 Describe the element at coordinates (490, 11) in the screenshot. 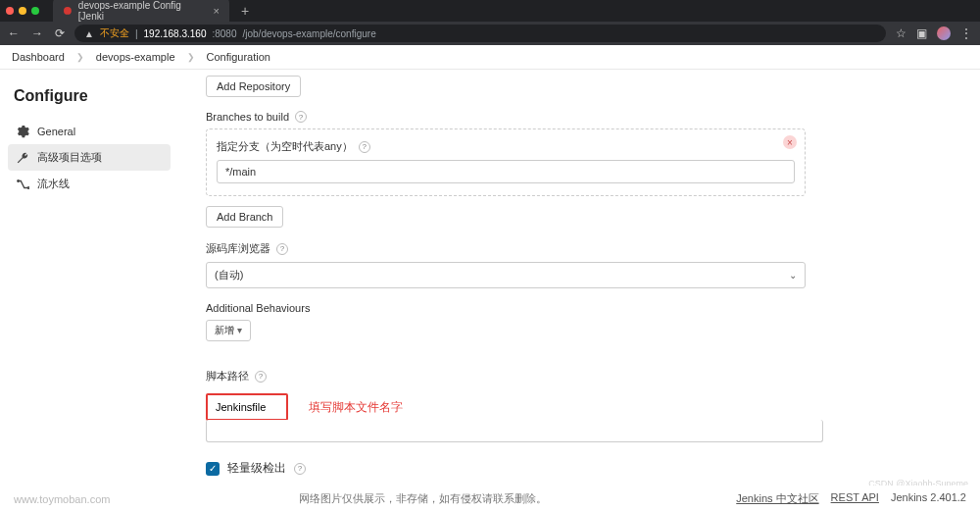

I see `tab-bar: devops-example Config [Jenki × +` at that location.